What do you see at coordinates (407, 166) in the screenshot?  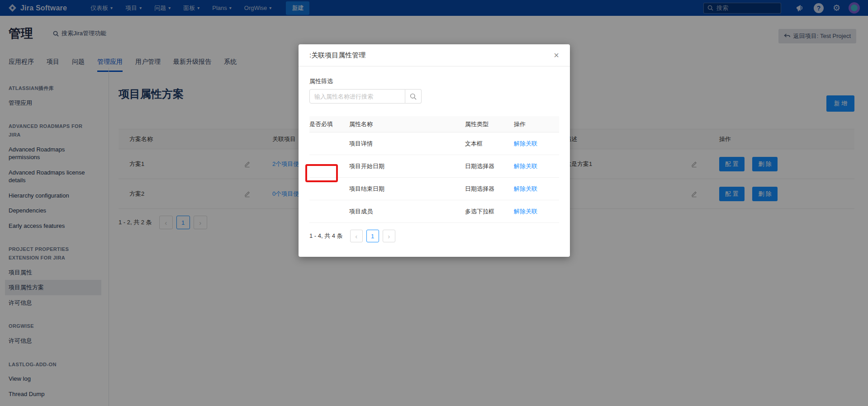 I see `property-name: 项目开始日期` at bounding box center [407, 166].